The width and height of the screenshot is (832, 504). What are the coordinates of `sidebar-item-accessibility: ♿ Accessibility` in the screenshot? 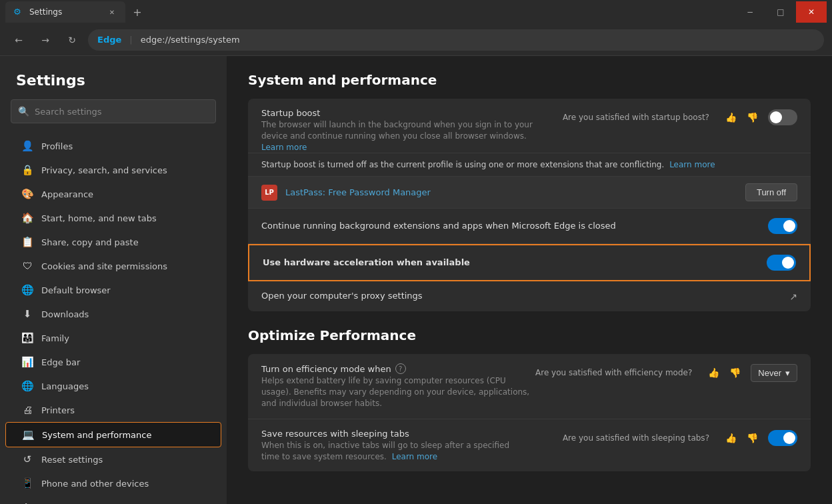 It's located at (113, 500).